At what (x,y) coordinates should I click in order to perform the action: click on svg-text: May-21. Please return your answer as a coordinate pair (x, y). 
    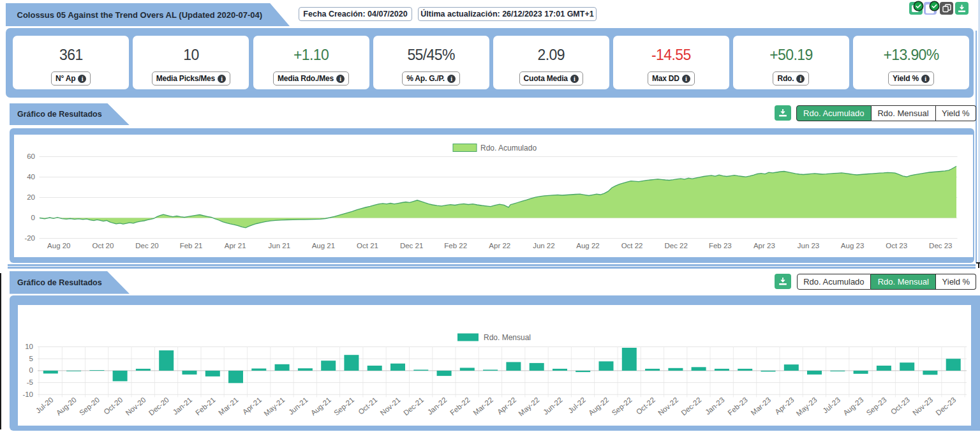
    Looking at the image, I should click on (274, 406).